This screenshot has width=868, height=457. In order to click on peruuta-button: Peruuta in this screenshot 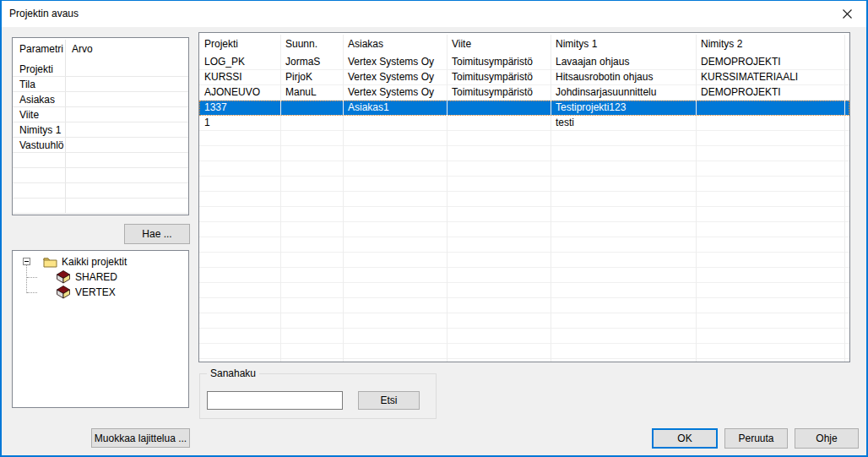, I will do `click(757, 438)`.